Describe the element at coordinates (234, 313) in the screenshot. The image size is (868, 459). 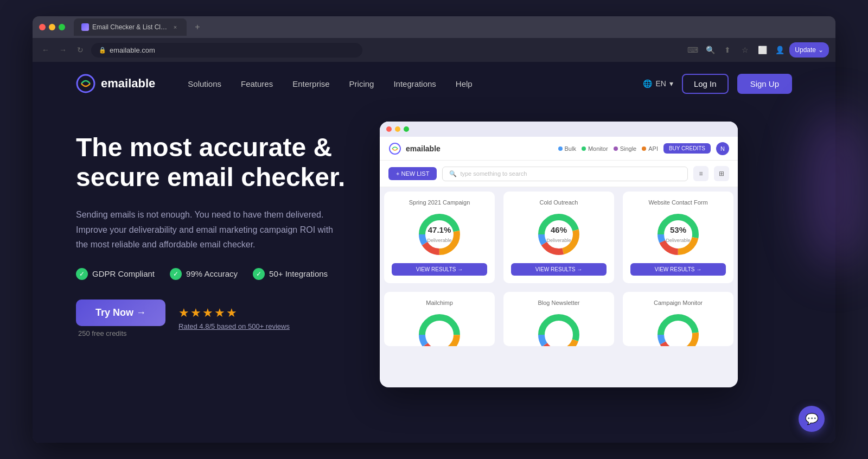
I see `star-rating: ★★★★★` at that location.